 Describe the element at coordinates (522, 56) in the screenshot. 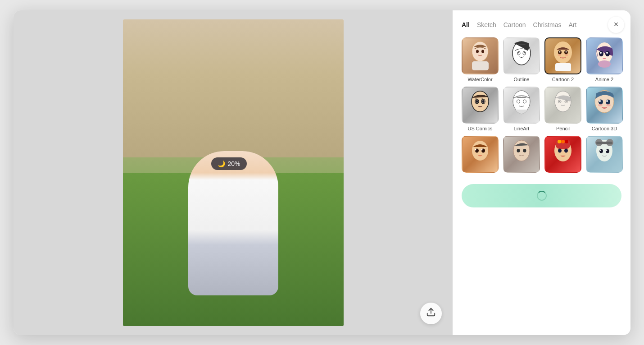

I see `thumb-face-outline` at that location.